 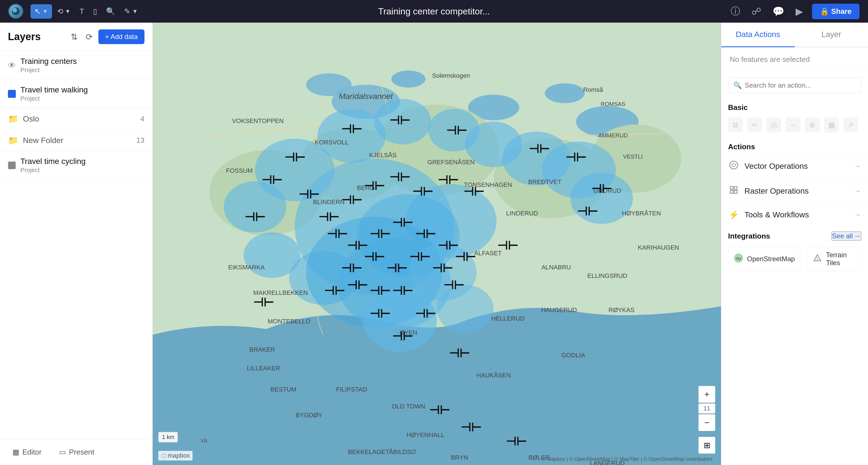 What do you see at coordinates (758, 35) in the screenshot?
I see `tab-data-actions: Data Actions` at bounding box center [758, 35].